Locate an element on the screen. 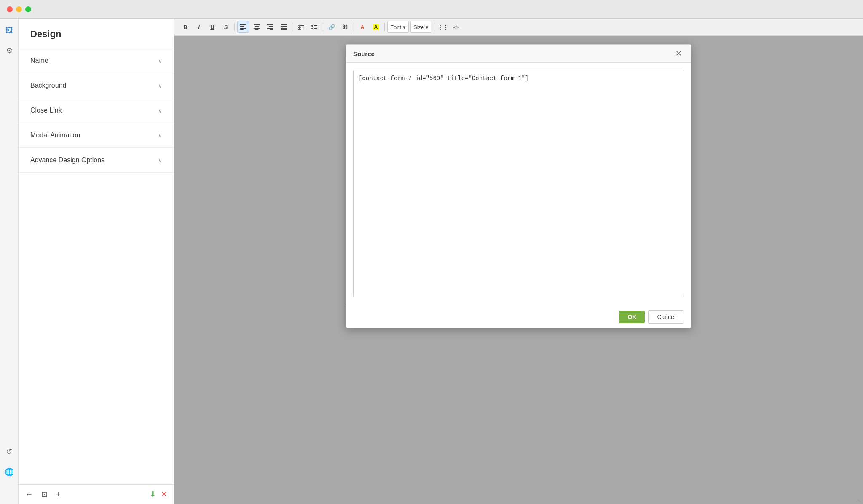 This screenshot has width=863, height=504. unordered-list-button is located at coordinates (314, 27).